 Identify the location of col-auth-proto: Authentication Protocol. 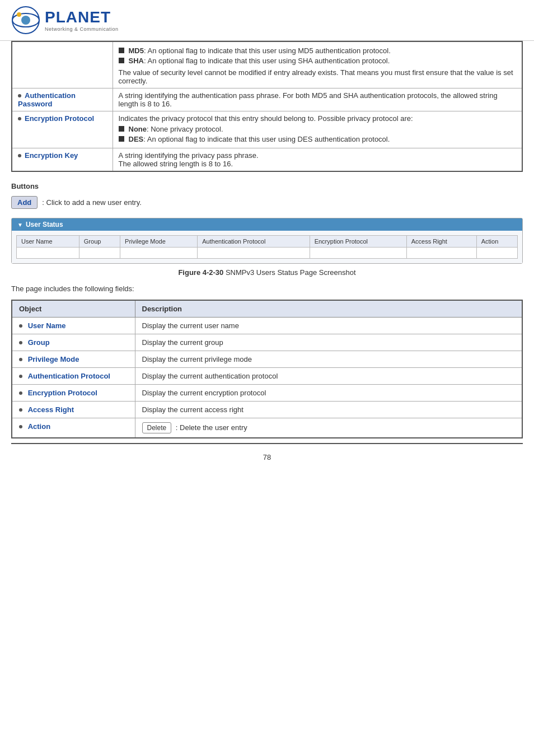
(254, 242).